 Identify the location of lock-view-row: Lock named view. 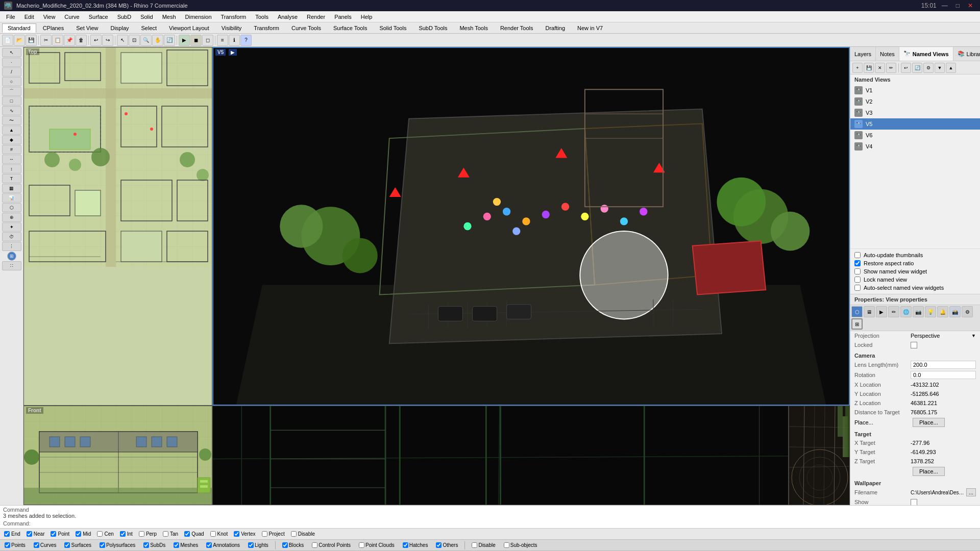
(915, 280).